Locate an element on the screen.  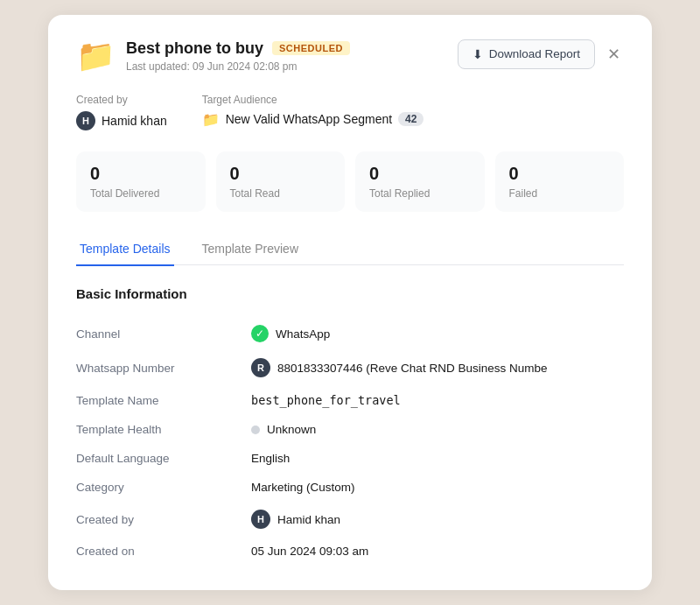
creator-name: Hamid khan is located at coordinates (135, 121).